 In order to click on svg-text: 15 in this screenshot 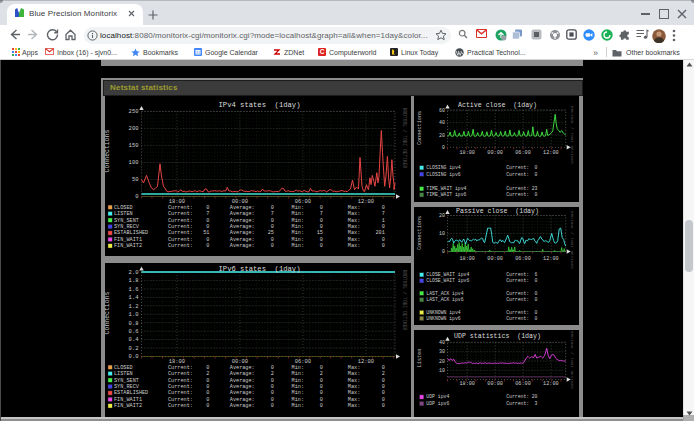, I will do `click(319, 233)`.